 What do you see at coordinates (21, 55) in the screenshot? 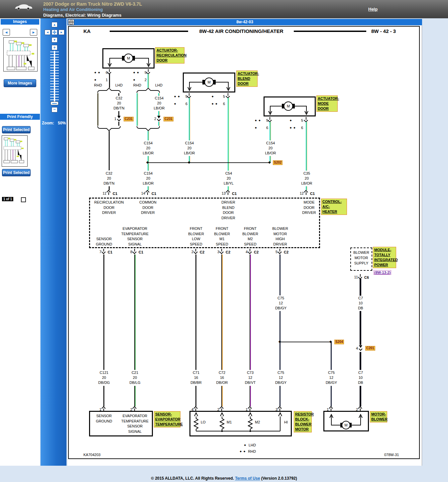
I see `thumbnail-diagram-art` at bounding box center [21, 55].